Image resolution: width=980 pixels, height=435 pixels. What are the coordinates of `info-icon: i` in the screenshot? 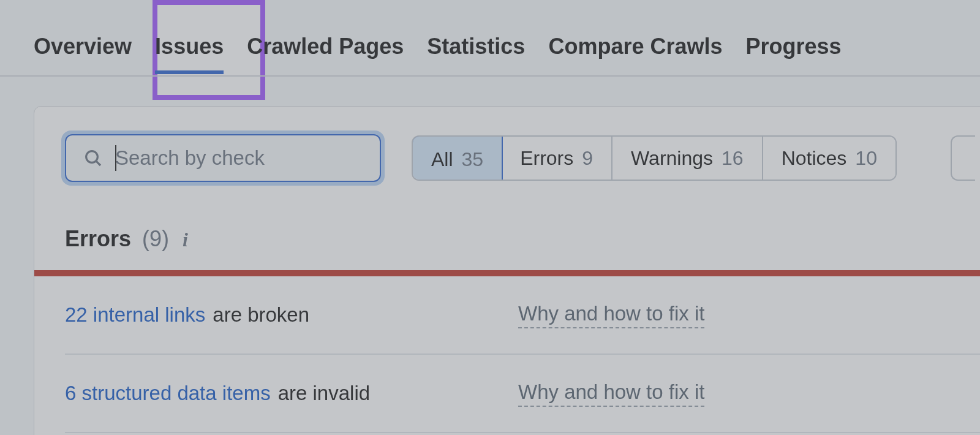 It's located at (185, 240).